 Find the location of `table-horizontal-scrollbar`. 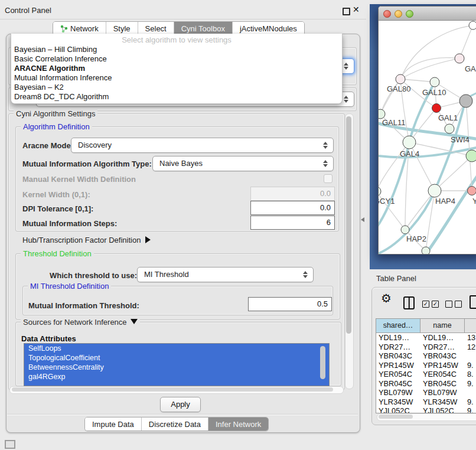

table-horizontal-scrollbar is located at coordinates (426, 417).